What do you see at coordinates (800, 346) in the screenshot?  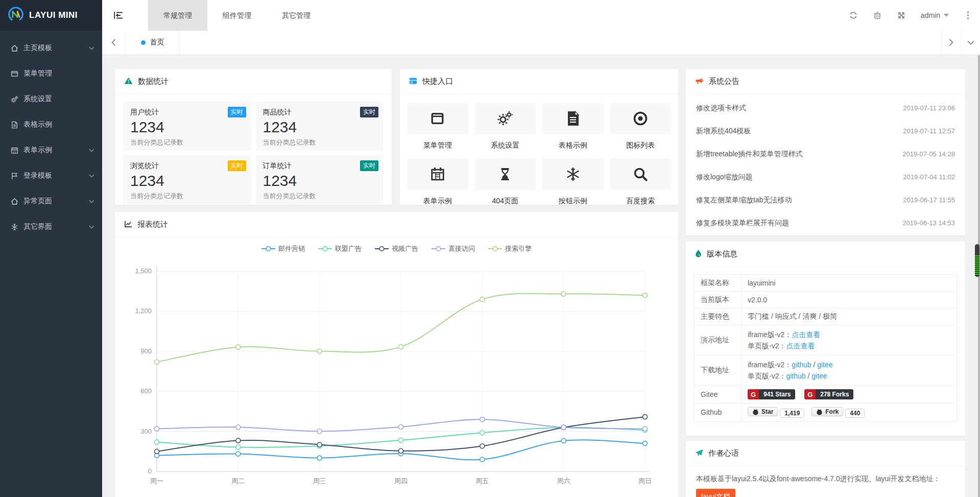 I see `demo-single-link: 点击查看` at bounding box center [800, 346].